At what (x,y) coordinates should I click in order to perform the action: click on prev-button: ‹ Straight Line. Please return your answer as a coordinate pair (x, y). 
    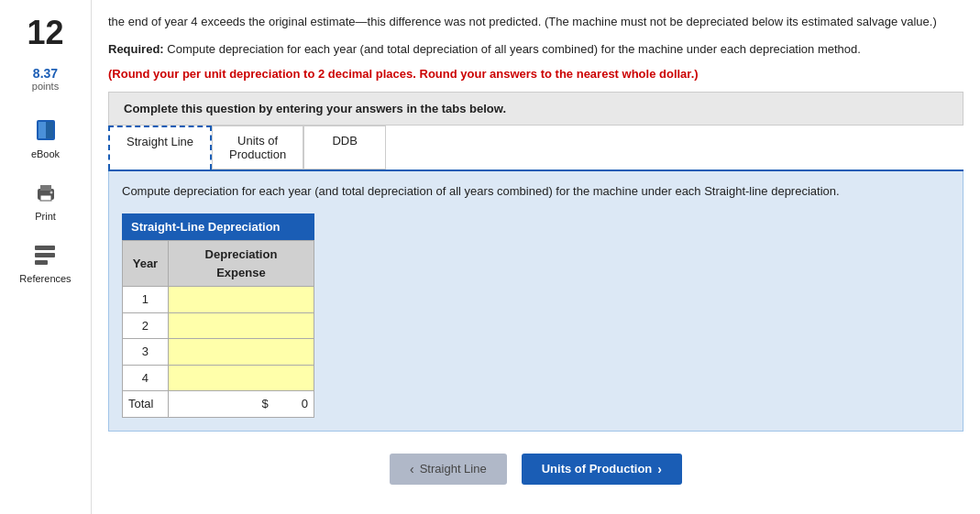
    Looking at the image, I should click on (448, 469).